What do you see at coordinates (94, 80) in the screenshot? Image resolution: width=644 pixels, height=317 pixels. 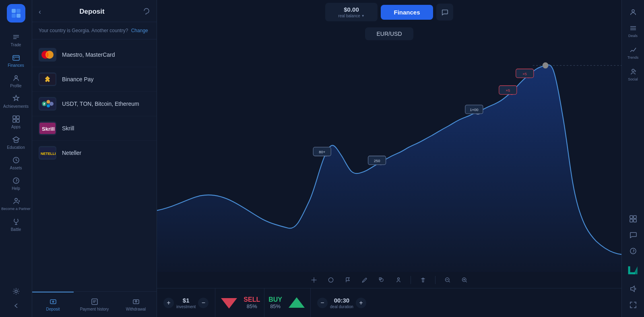 I see `payment-item-binance: Binance Pay` at bounding box center [94, 80].